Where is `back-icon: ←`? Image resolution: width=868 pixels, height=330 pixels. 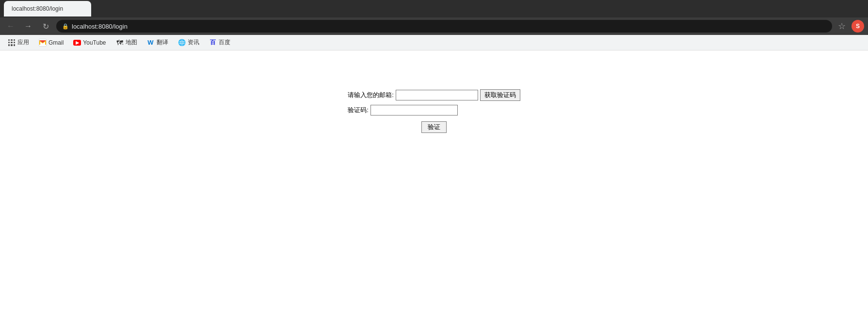
back-icon: ← is located at coordinates (11, 26).